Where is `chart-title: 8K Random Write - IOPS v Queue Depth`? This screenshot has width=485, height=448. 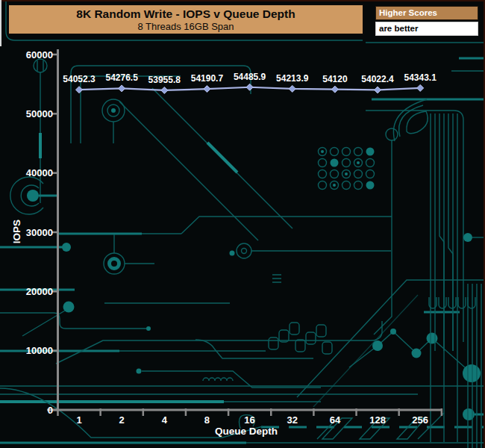 chart-title: 8K Random Write - IOPS v Queue Depth is located at coordinates (185, 14).